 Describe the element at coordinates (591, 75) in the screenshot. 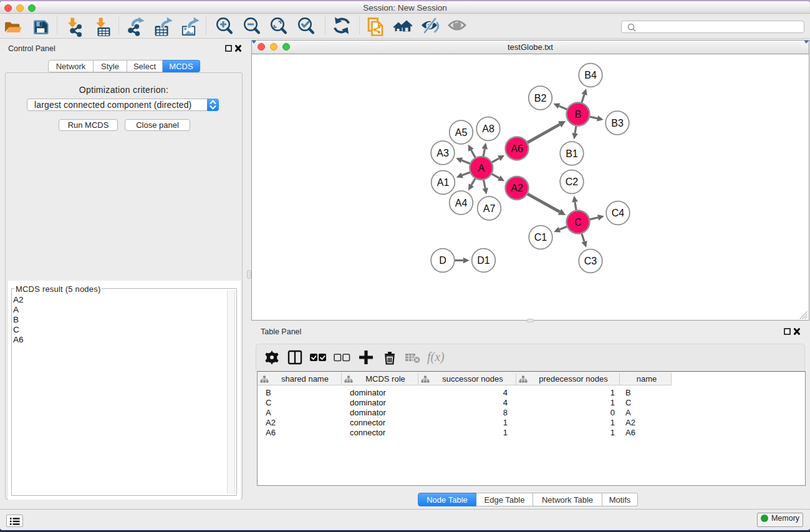

I see `svg-text: B4` at that location.